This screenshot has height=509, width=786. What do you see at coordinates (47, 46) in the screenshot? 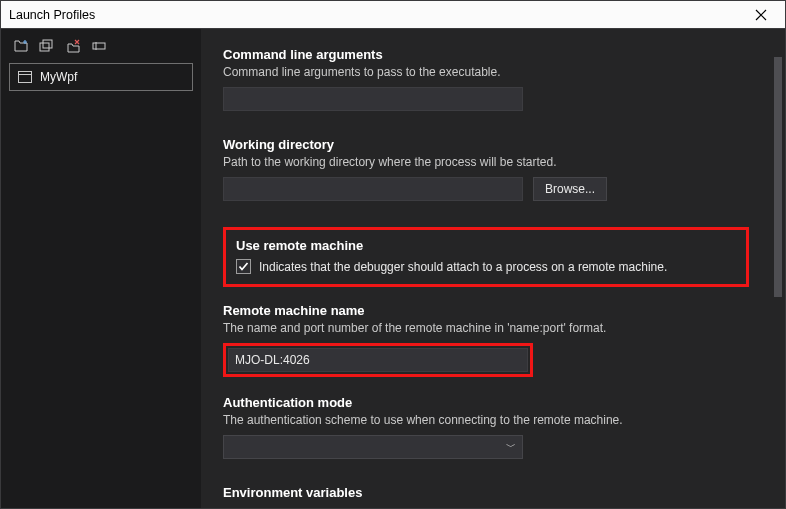
I see `duplicate-profile-button` at bounding box center [47, 46].